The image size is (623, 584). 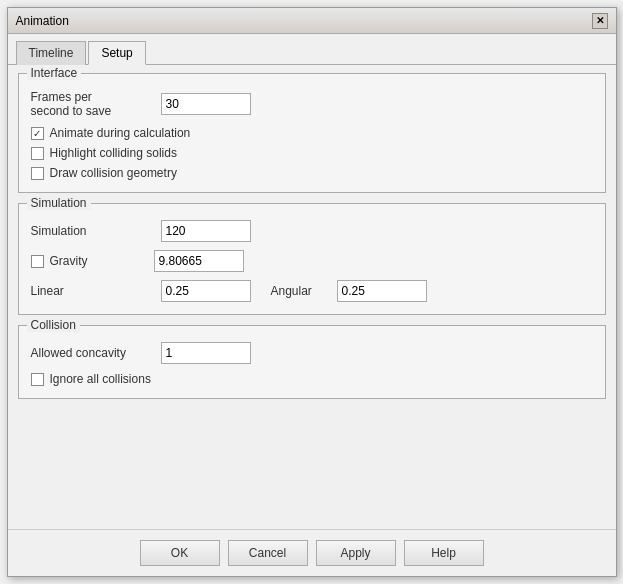 What do you see at coordinates (116, 53) in the screenshot?
I see `tab-setup: Setup` at bounding box center [116, 53].